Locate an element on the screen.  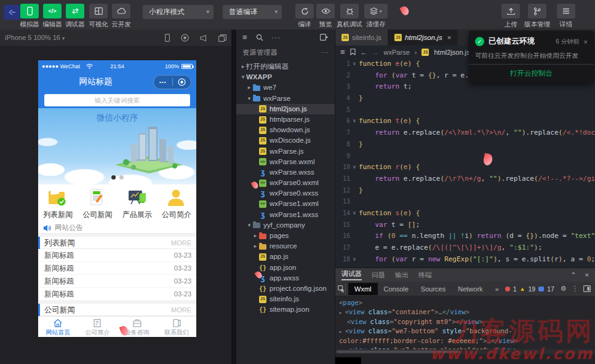
editor-button: </> is located at coordinates (52, 11).